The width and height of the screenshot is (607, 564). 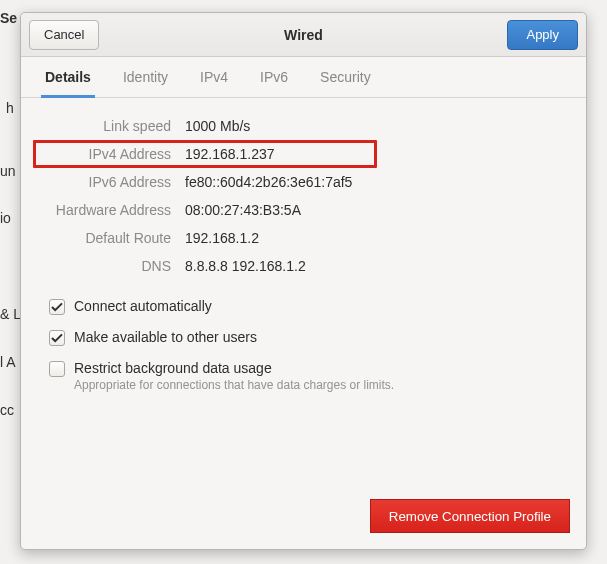 I want to click on available-other-users-checkbox, so click(x=57, y=338).